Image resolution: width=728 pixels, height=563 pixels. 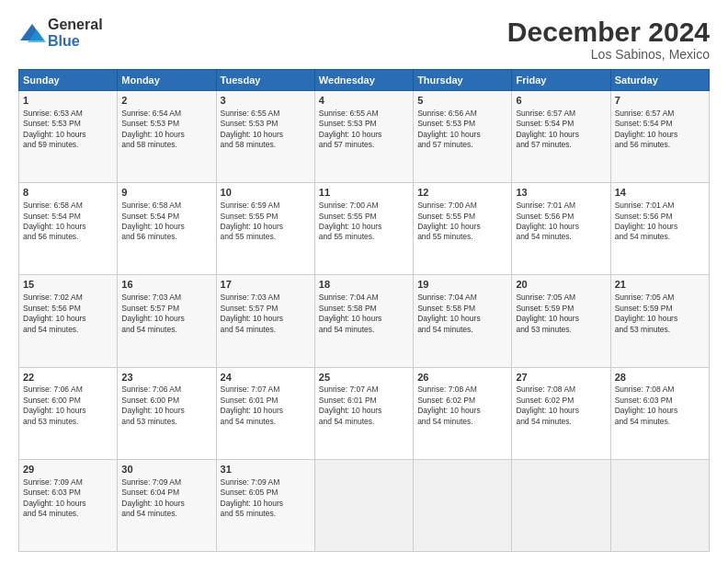 I want to click on day-number: 10, so click(x=266, y=193).